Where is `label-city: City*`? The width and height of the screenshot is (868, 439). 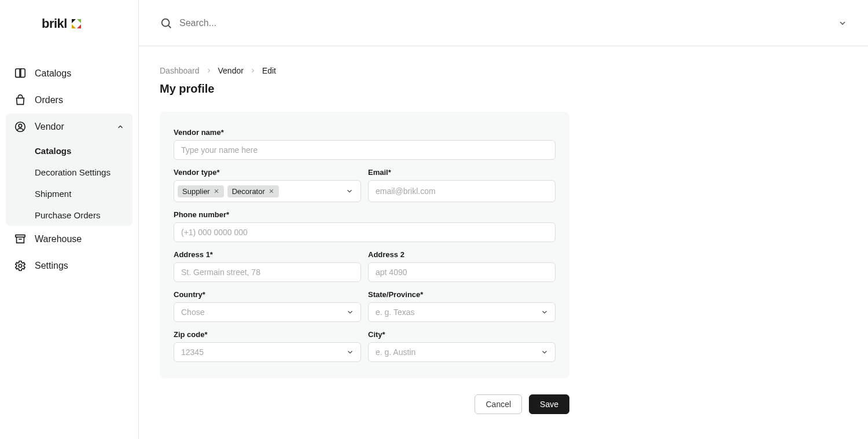
label-city: City* is located at coordinates (462, 335).